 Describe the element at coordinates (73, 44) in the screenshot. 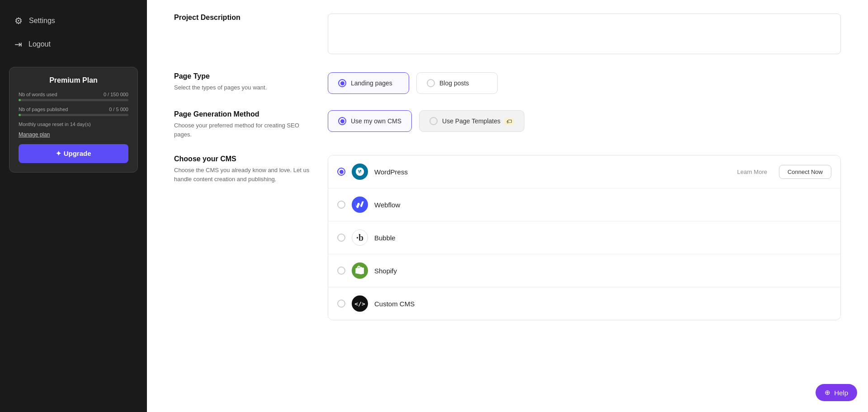

I see `sidebar-item-logout: ⇥ Logout` at that location.